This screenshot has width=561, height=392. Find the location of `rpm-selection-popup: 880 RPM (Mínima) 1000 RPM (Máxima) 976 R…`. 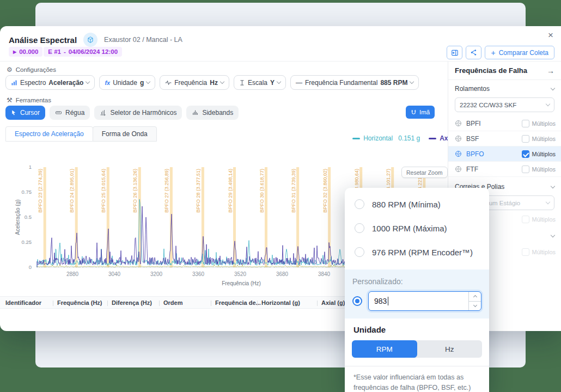

rpm-selection-popup: 880 RPM (Mínima) 1000 RPM (Máxima) 976 R… is located at coordinates (417, 290).